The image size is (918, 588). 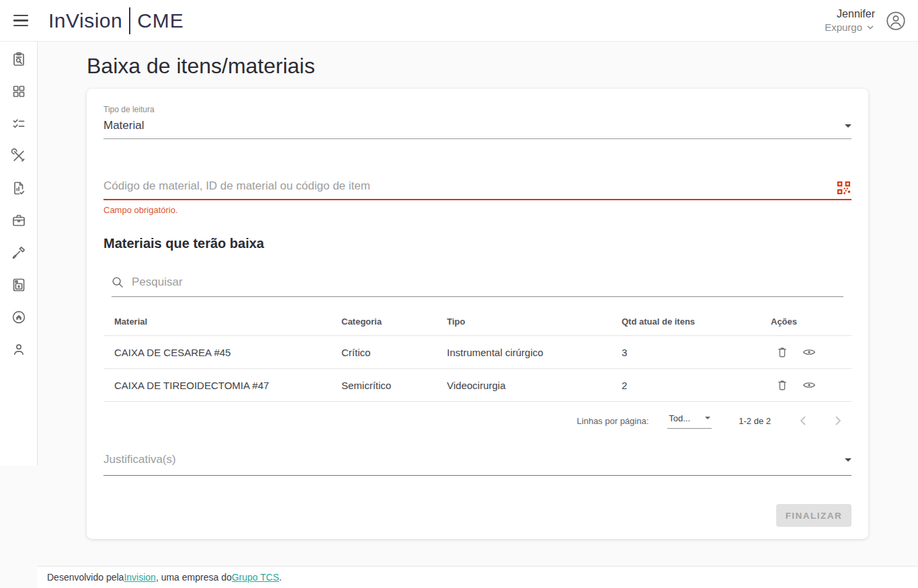 What do you see at coordinates (394, 352) in the screenshot?
I see `cell-categoria: Crítico` at bounding box center [394, 352].